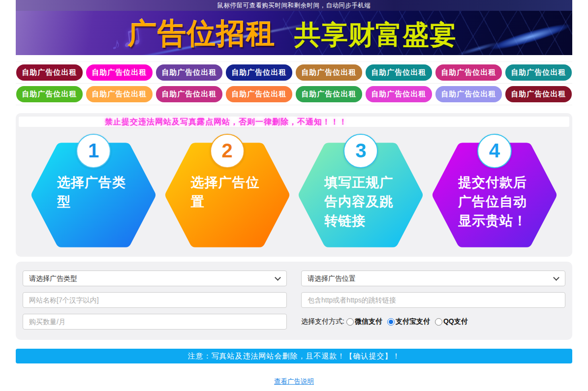  Describe the element at coordinates (294, 356) in the screenshot. I see `confirm-submit-label: 注意：写真站及违法网站会删除，且不退款！【确认提交】！` at that location.